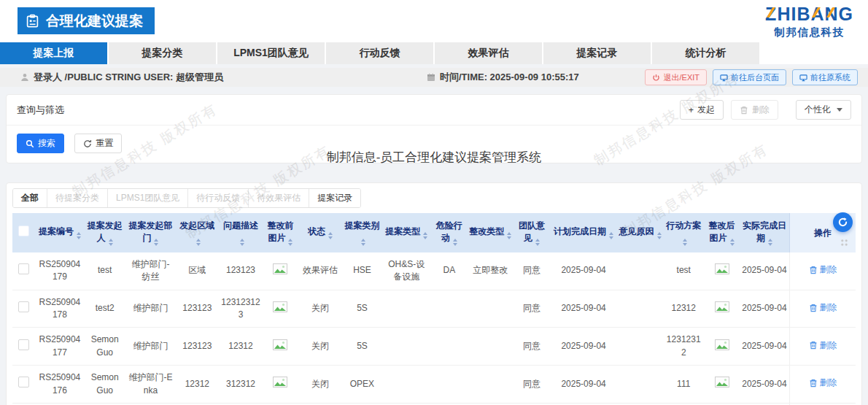 Image resolution: width=868 pixels, height=405 pixels. What do you see at coordinates (750, 77) in the screenshot?
I see `goto-backend-button: 前往后台页面` at bounding box center [750, 77].